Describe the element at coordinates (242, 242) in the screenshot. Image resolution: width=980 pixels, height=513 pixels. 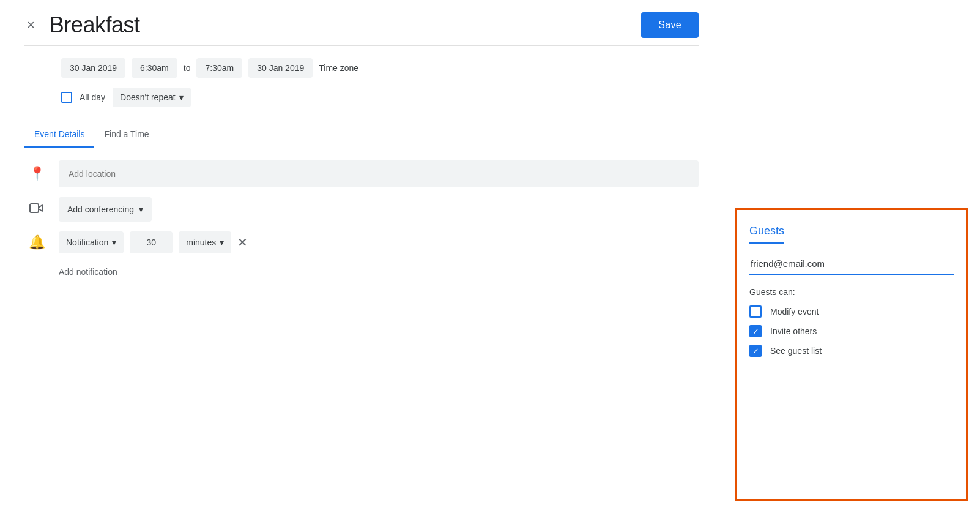
I see `remove-notification-button: ✕` at that location.